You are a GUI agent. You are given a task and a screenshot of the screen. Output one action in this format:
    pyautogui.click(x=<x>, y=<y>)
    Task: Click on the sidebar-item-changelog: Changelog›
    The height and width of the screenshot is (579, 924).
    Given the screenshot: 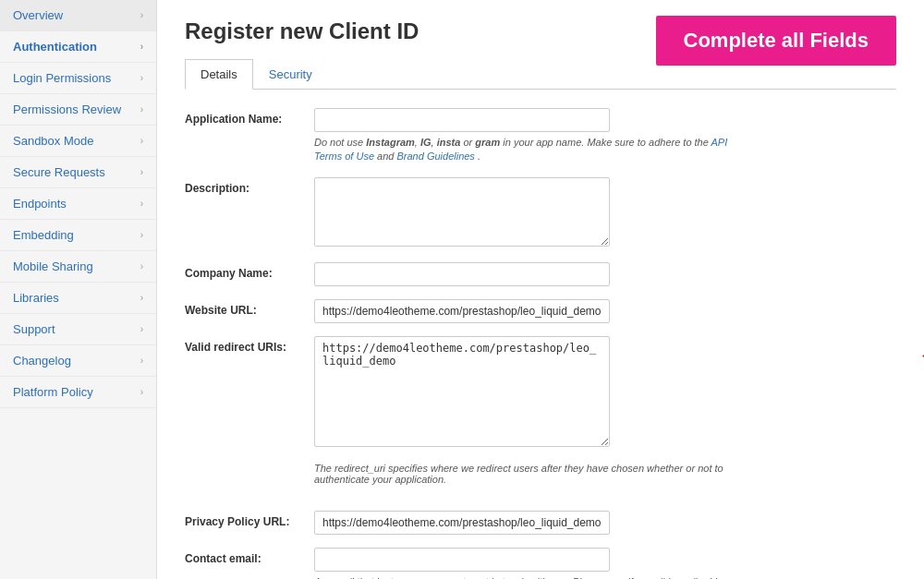 What is the action you would take?
    pyautogui.click(x=78, y=361)
    